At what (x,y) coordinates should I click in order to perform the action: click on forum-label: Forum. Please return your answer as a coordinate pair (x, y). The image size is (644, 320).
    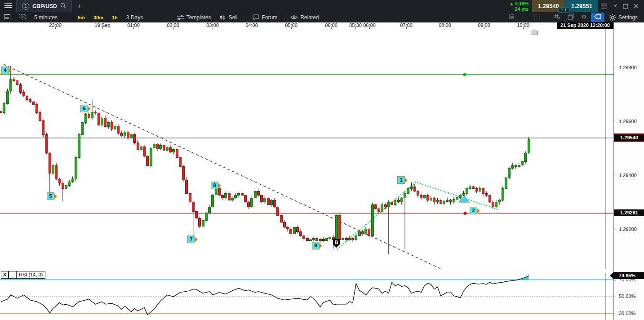
    Looking at the image, I should click on (270, 18).